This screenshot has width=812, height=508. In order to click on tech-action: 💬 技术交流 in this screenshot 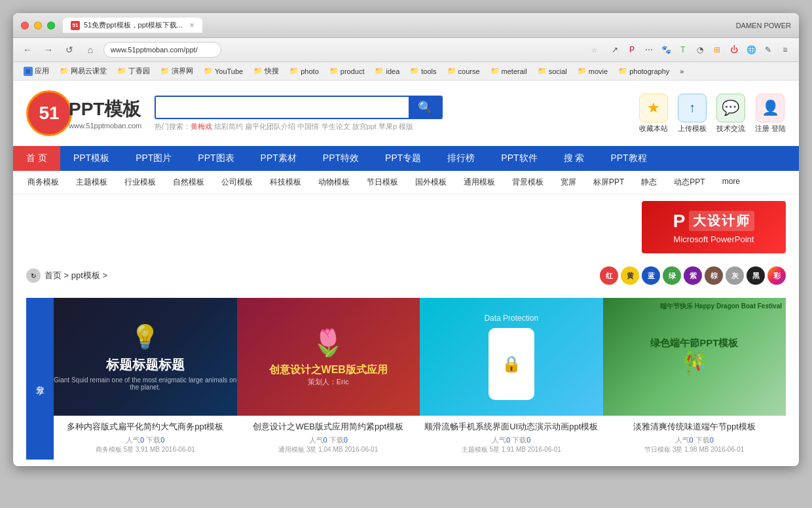, I will do `click(731, 114)`.